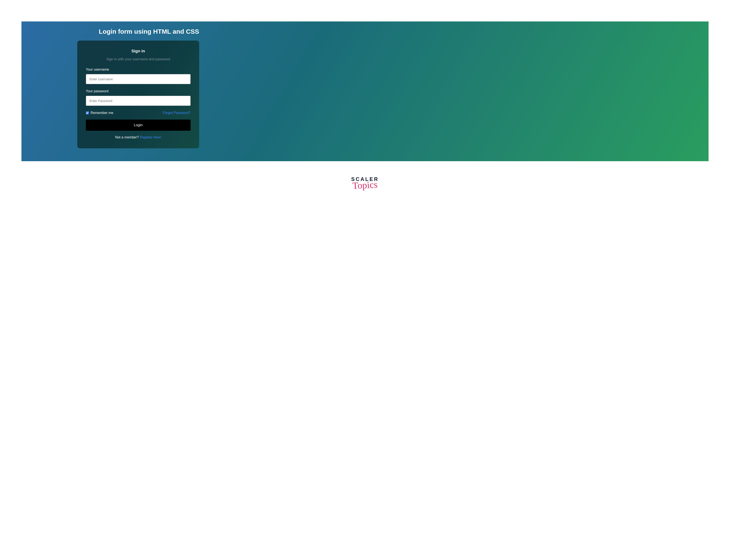 The height and width of the screenshot is (560, 730). Describe the element at coordinates (177, 113) in the screenshot. I see `forgot-password-link: Forgot Password?` at that location.